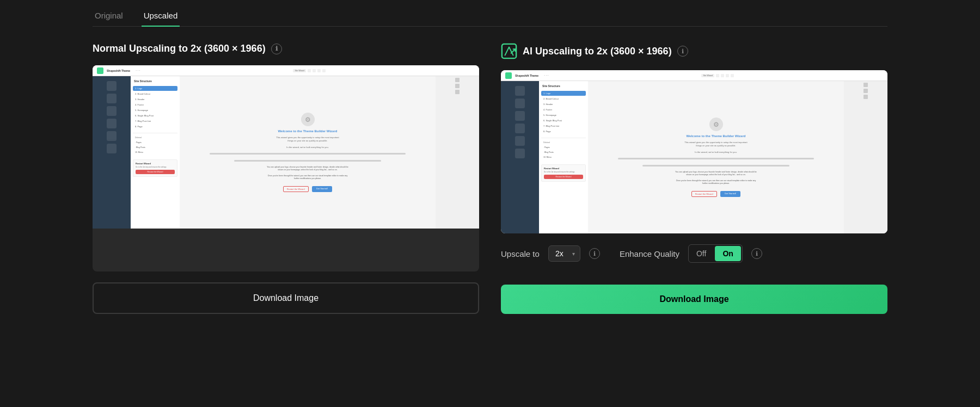  I want to click on right-ss-right-panel, so click(866, 157).